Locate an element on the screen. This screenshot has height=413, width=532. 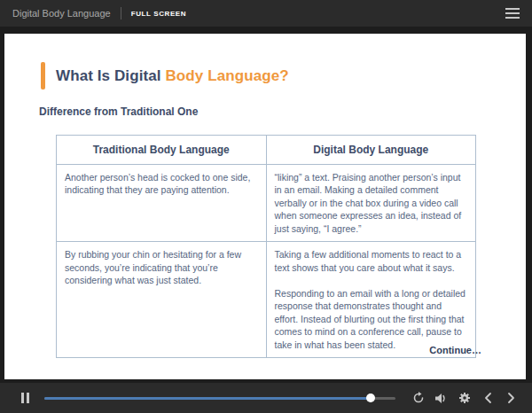
next-button is located at coordinates (511, 398).